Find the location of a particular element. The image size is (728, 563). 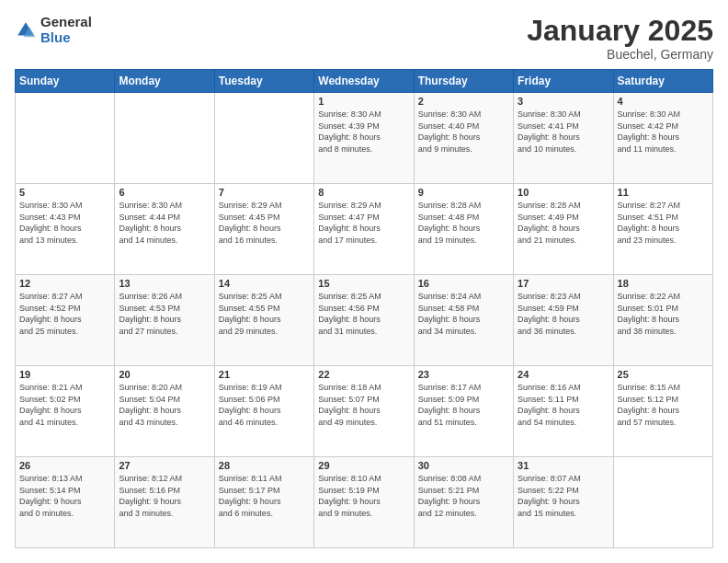

location: Buechel, Germany is located at coordinates (620, 54).